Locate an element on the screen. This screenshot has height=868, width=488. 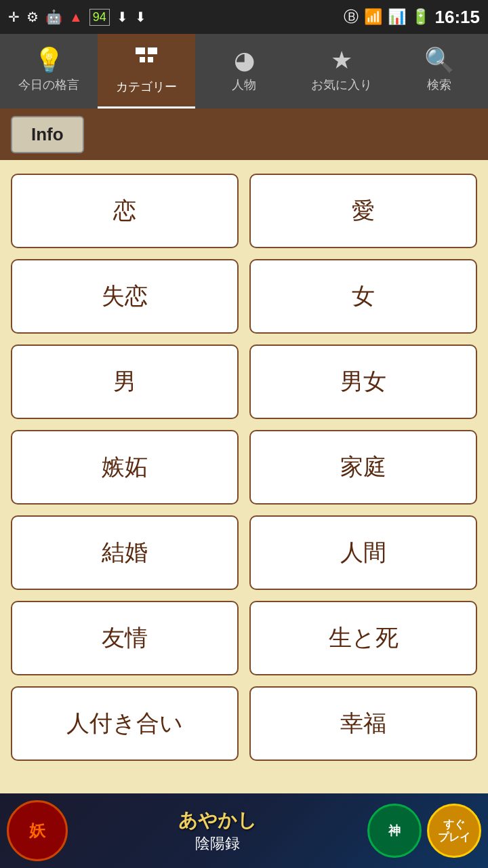
ad-play-text: すぐプレイ is located at coordinates (454, 831).